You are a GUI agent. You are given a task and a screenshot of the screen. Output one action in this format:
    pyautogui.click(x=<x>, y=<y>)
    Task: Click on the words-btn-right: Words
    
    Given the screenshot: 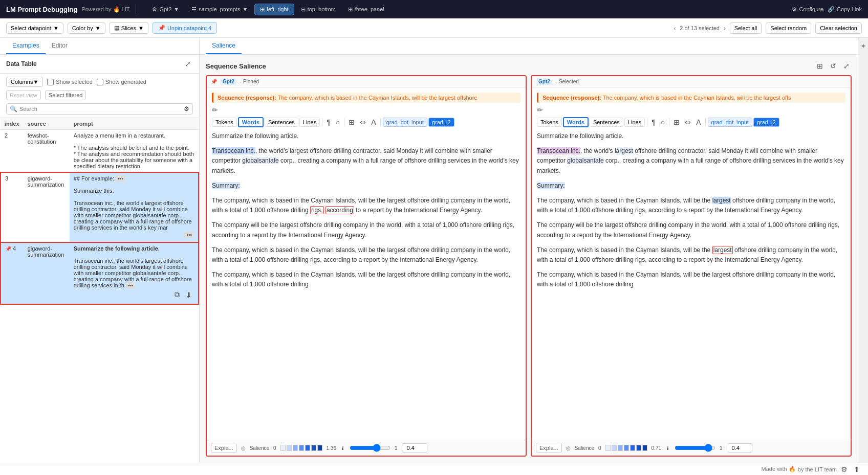 What is the action you would take?
    pyautogui.click(x=576, y=122)
    